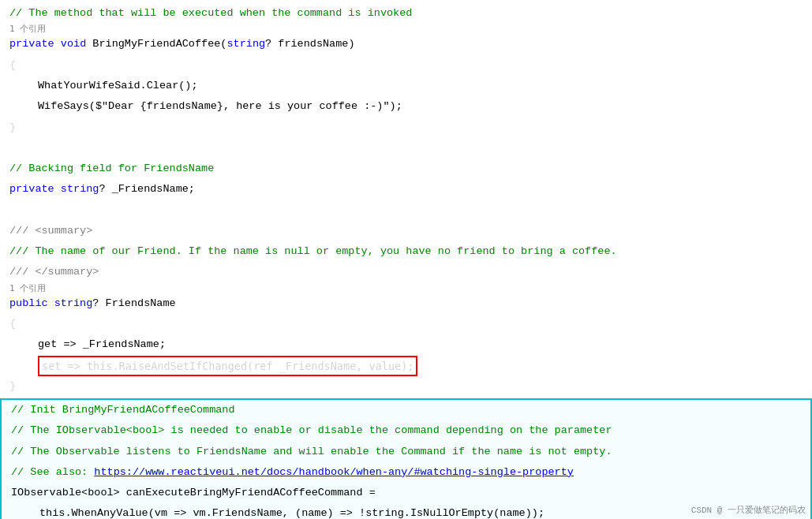 The width and height of the screenshot is (812, 519). I want to click on ref-count-2: 1 个引用, so click(406, 289).